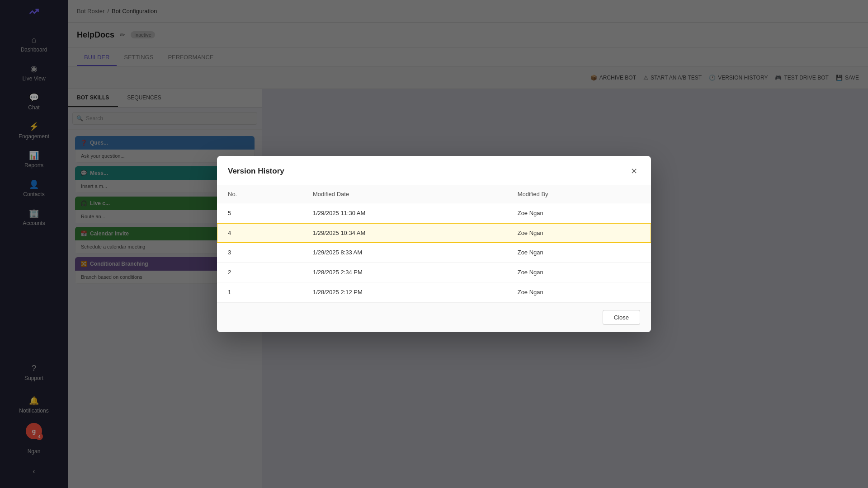 This screenshot has width=868, height=488. What do you see at coordinates (404, 272) in the screenshot?
I see `cell-modified-date: 1/28/2025 2:34 PM` at bounding box center [404, 272].